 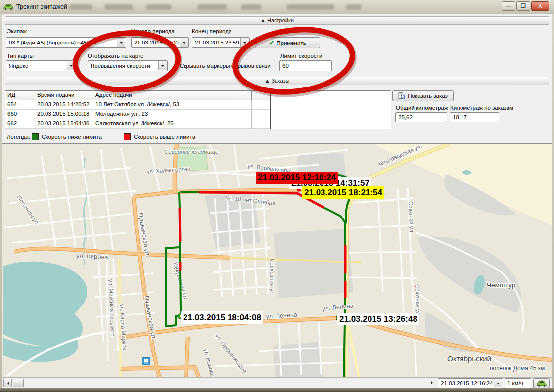 What do you see at coordinates (20, 124) in the screenshot?
I see `cell-id: 662` at bounding box center [20, 124].